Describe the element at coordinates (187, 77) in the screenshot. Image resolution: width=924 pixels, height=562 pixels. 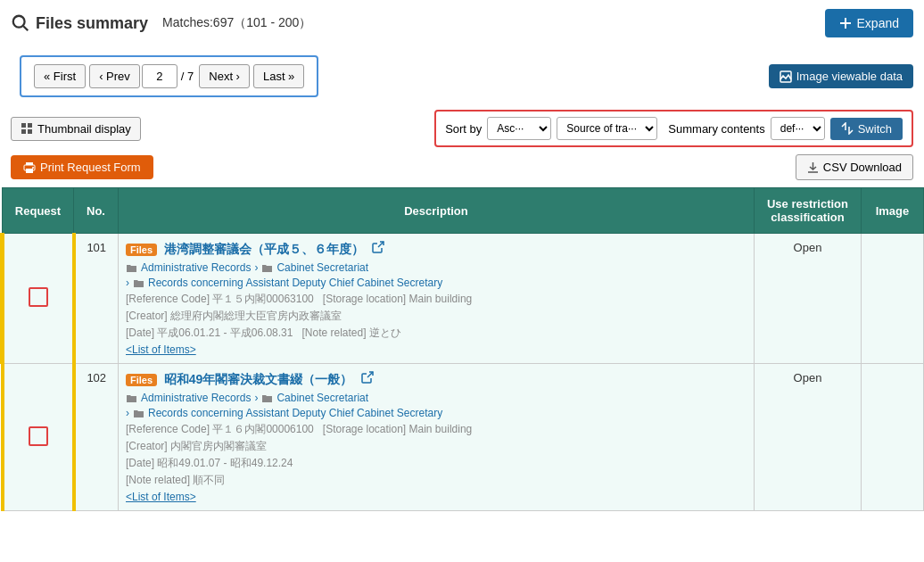
I see `total-pages: / 7` at that location.